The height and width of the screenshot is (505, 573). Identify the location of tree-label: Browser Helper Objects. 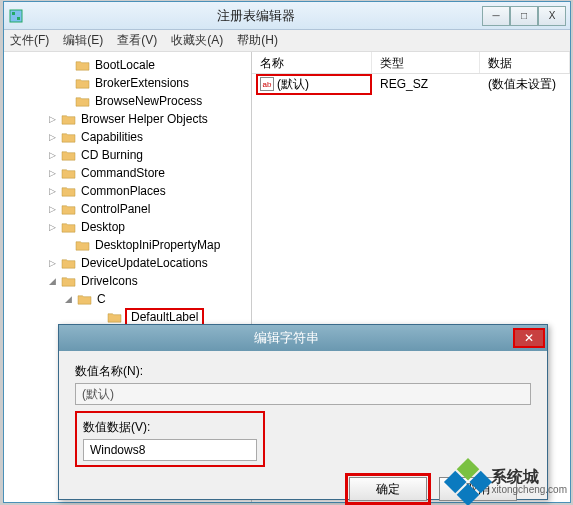
(144, 119).